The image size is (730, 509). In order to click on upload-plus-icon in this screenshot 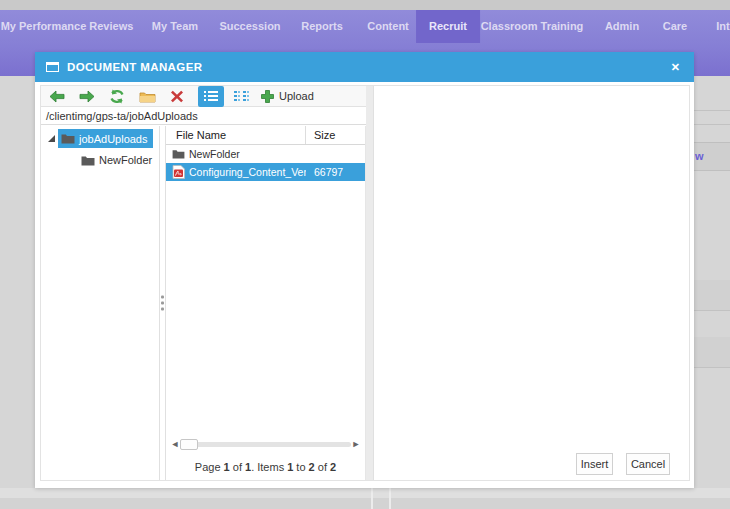, I will do `click(268, 96)`.